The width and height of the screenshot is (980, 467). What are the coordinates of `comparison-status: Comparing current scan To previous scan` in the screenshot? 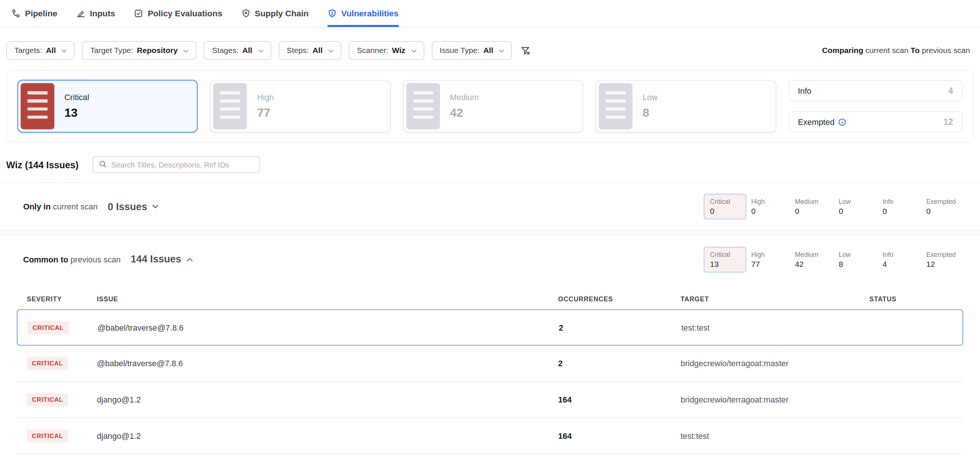 It's located at (898, 51).